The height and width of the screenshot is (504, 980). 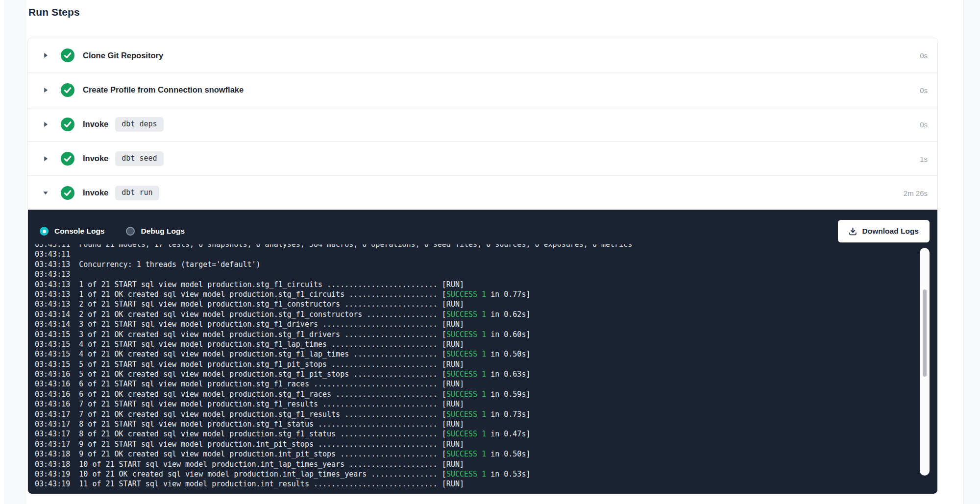 What do you see at coordinates (486, 484) in the screenshot?
I see `log-line: 03:43:19 11 of 21 START sql view model p…` at bounding box center [486, 484].